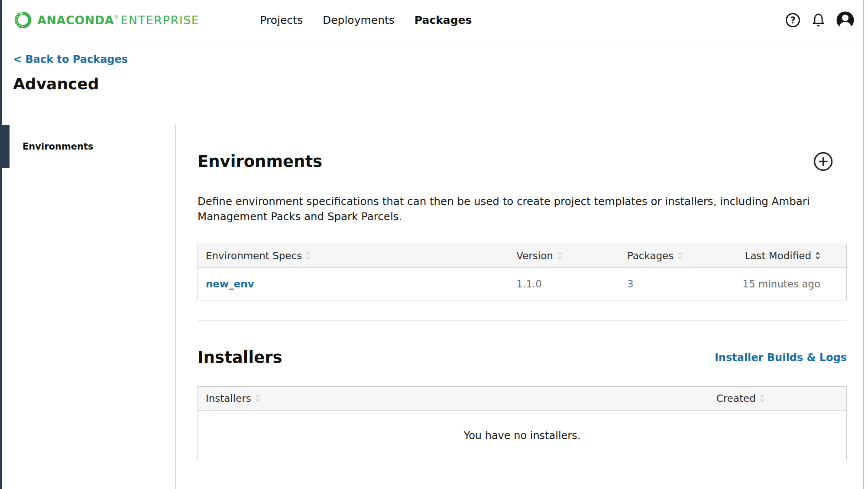 This screenshot has width=868, height=489. I want to click on column-header-installers: Installers, so click(457, 398).